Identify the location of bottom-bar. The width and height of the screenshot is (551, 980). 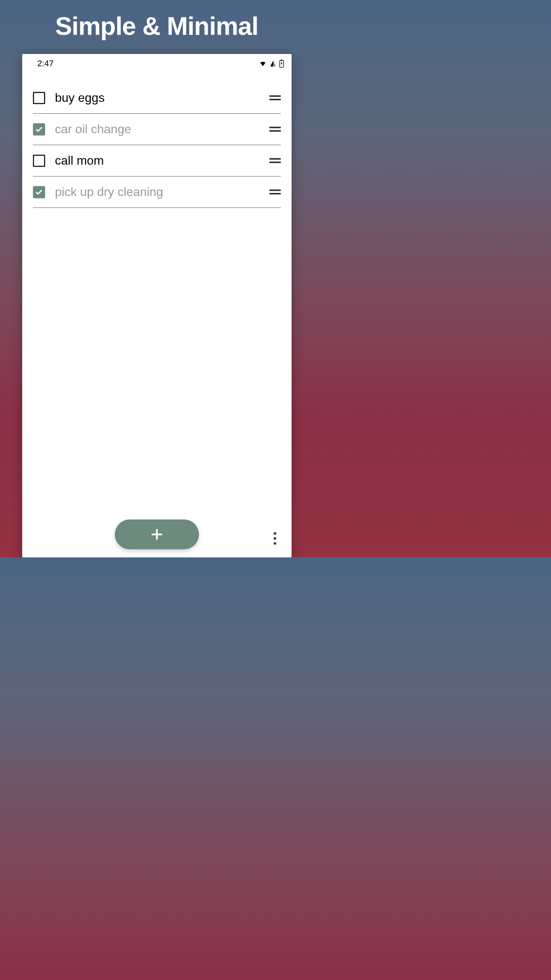
(157, 534).